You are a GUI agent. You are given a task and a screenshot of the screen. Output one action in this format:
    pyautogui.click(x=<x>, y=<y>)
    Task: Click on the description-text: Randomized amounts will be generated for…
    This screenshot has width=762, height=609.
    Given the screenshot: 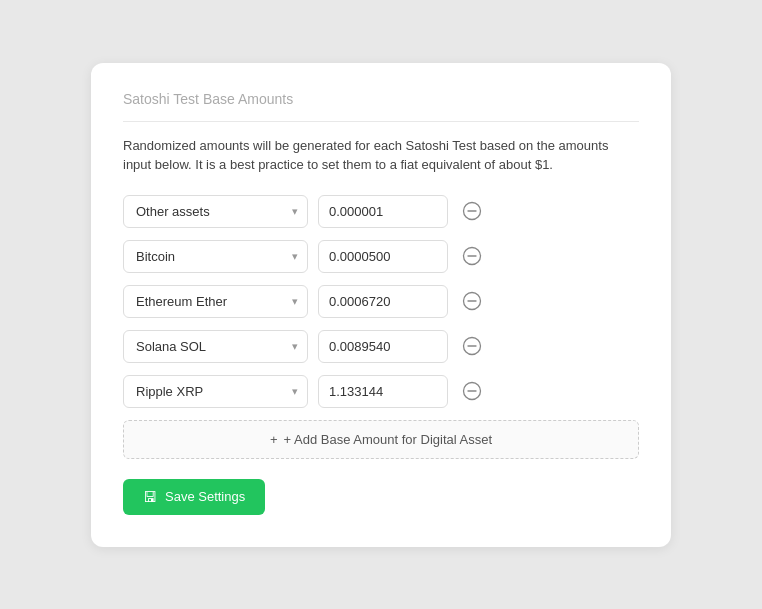 What is the action you would take?
    pyautogui.click(x=381, y=156)
    